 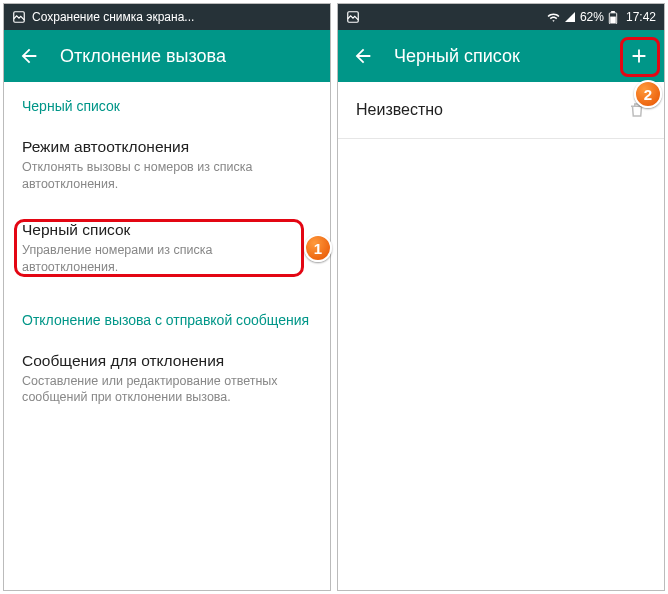 What do you see at coordinates (570, 17) in the screenshot?
I see `signal-icon` at bounding box center [570, 17].